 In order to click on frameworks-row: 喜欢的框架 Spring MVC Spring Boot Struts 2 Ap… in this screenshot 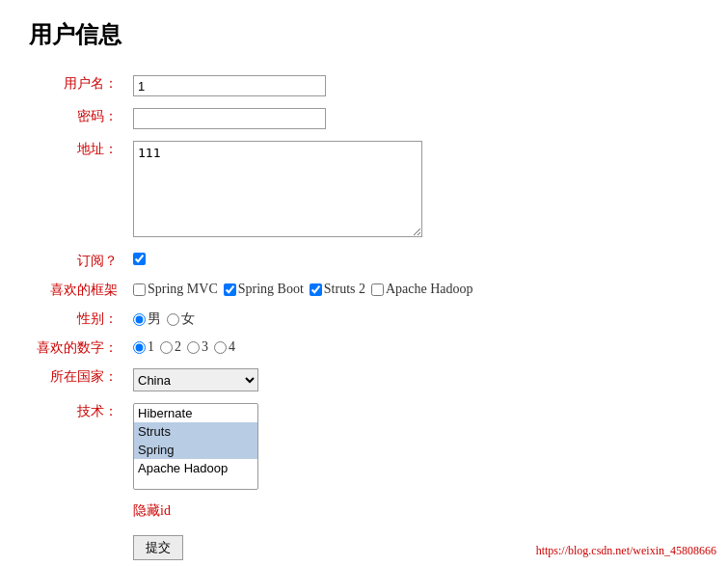, I will do `click(256, 290)`.